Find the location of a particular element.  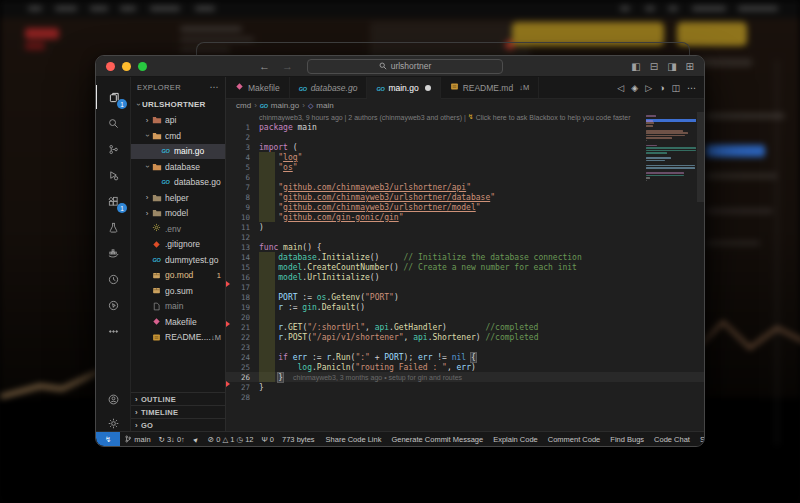

window-controls is located at coordinates (126, 66).